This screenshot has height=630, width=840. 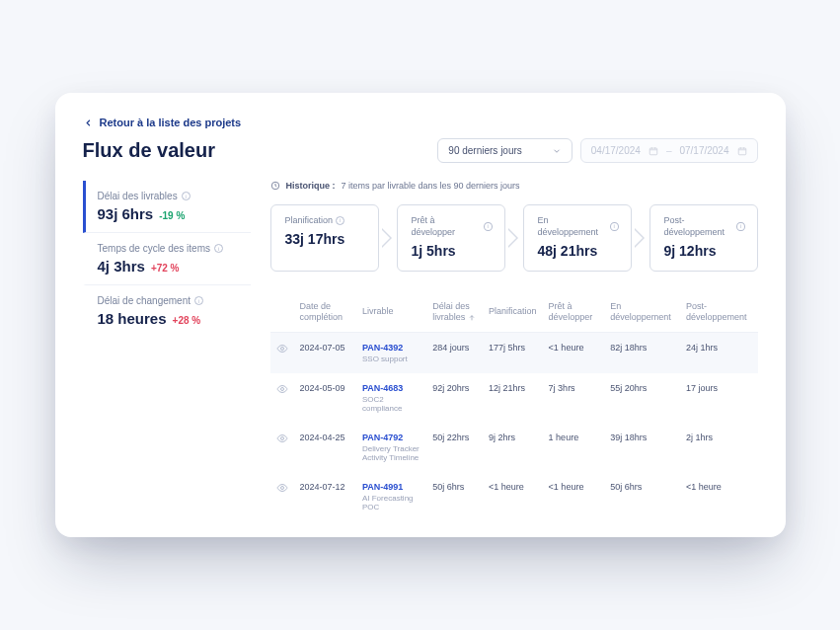 I want to click on stage-value: 1j 5hrs, so click(x=452, y=251).